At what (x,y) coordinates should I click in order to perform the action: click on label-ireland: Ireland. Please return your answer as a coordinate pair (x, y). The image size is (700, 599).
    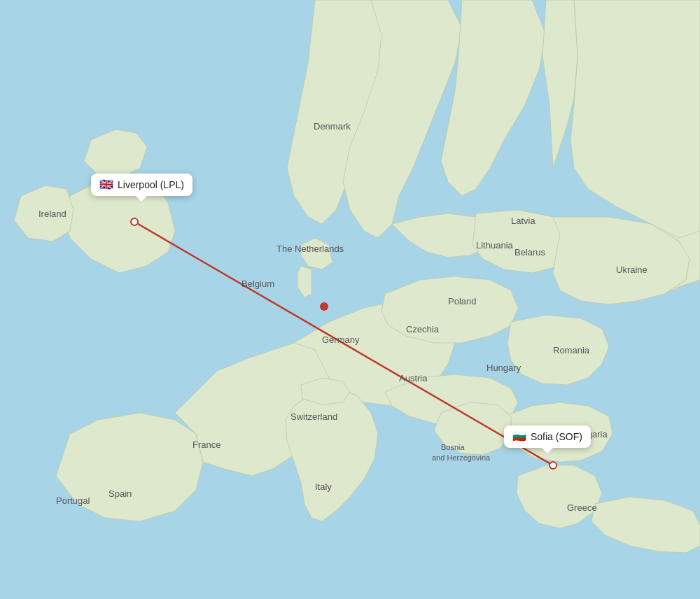
    Looking at the image, I should click on (52, 214).